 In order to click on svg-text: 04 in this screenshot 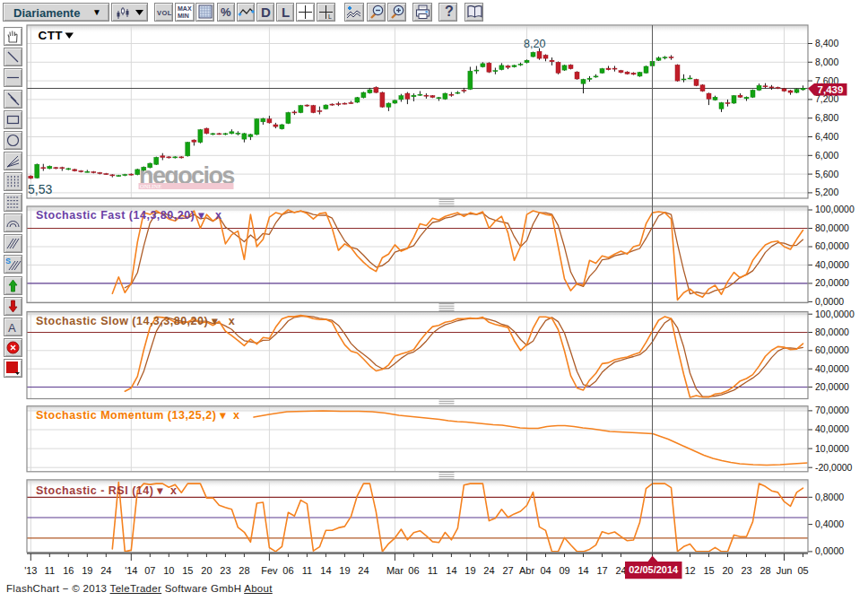, I will do `click(545, 571)`.